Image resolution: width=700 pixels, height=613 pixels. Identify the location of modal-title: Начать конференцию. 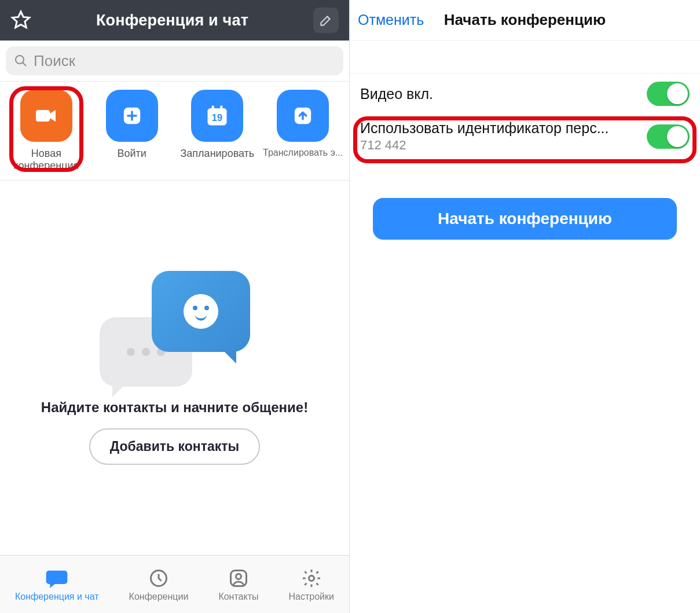
(525, 20).